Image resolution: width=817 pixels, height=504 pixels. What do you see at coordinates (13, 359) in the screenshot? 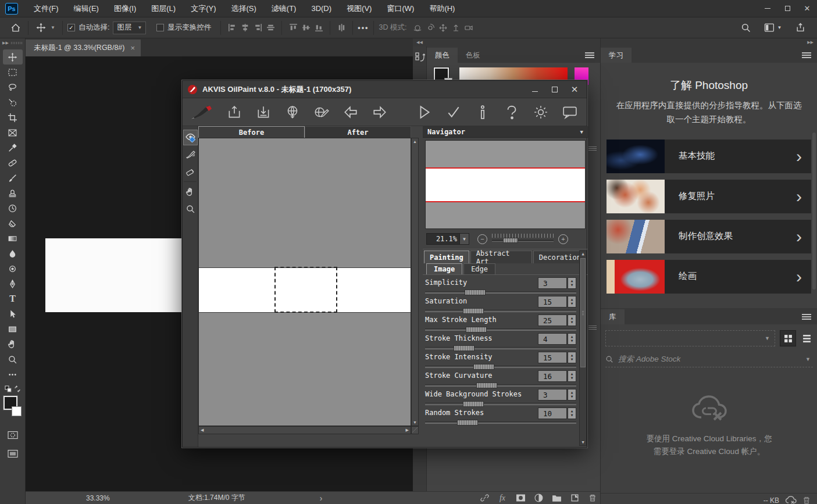
I see `zoom-tool` at bounding box center [13, 359].